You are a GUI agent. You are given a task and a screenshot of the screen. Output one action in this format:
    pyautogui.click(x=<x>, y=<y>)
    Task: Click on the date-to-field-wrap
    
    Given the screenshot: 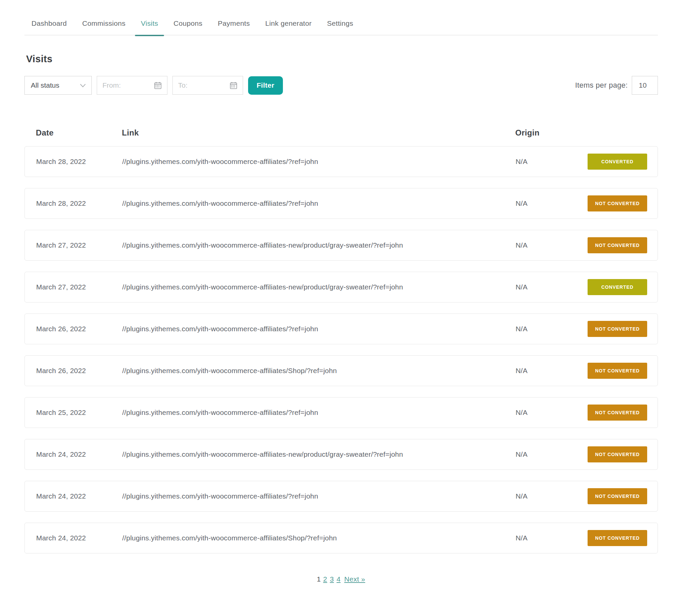 What is the action you would take?
    pyautogui.click(x=208, y=85)
    